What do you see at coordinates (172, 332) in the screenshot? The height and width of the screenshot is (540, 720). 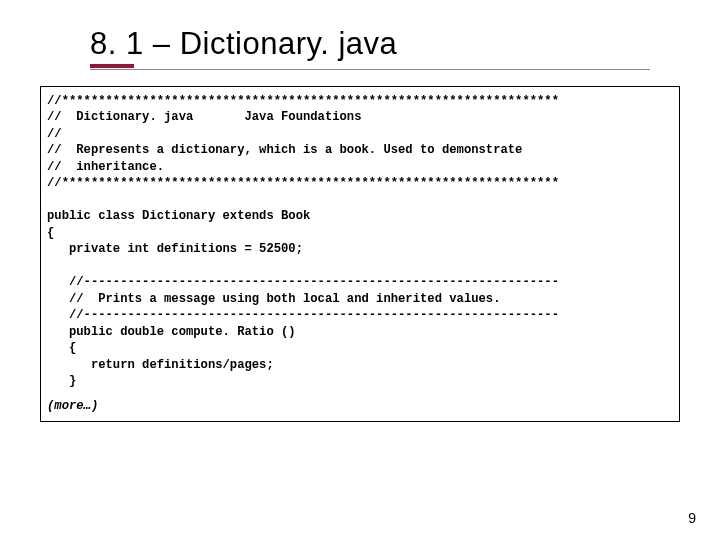 I see `code-line: public double compute. Ratio ()` at bounding box center [172, 332].